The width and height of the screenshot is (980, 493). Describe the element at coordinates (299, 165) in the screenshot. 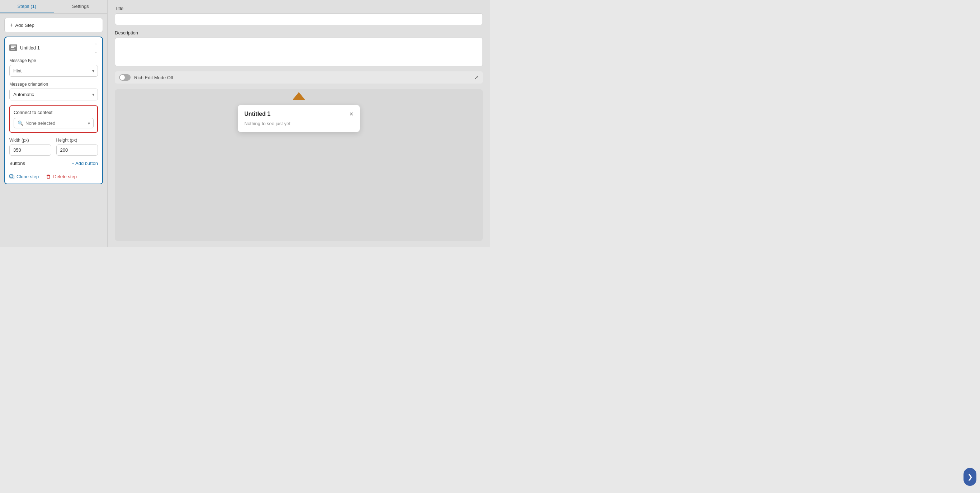

I see `preview-area: Untitled 1 × Nothing to see just yet` at that location.